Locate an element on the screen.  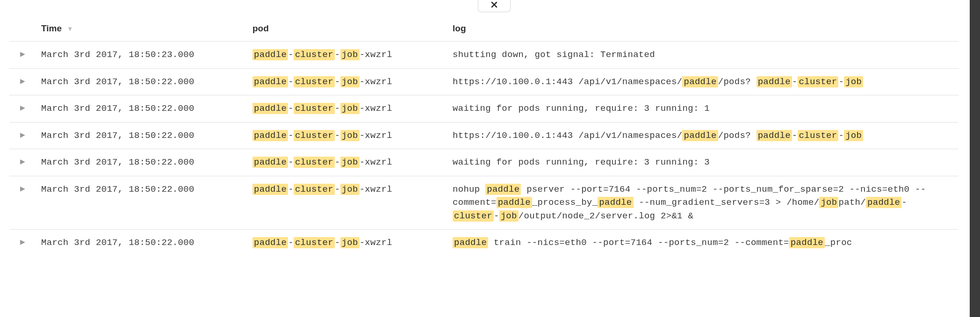
close-button is located at coordinates (494, 6).